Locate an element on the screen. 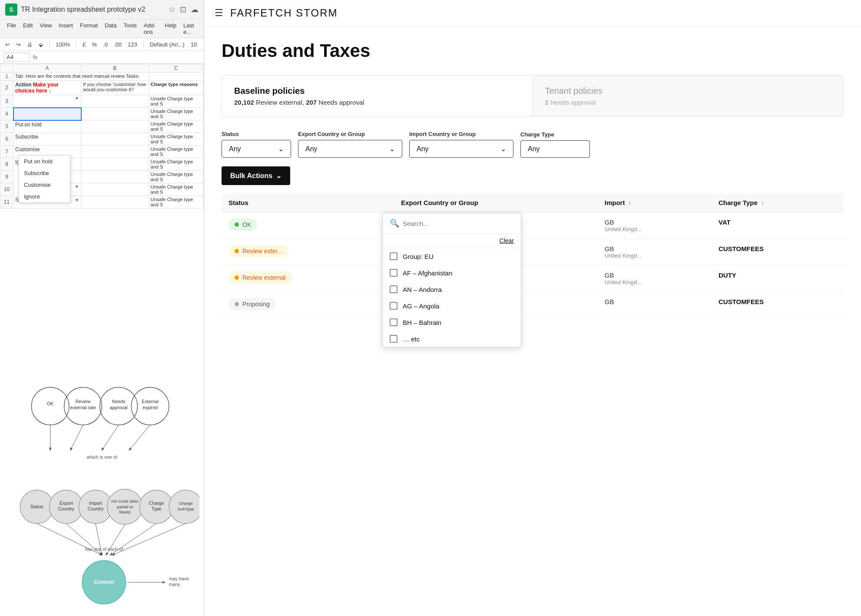 This screenshot has width=861, height=616. star-icon: ☆ is located at coordinates (172, 10).